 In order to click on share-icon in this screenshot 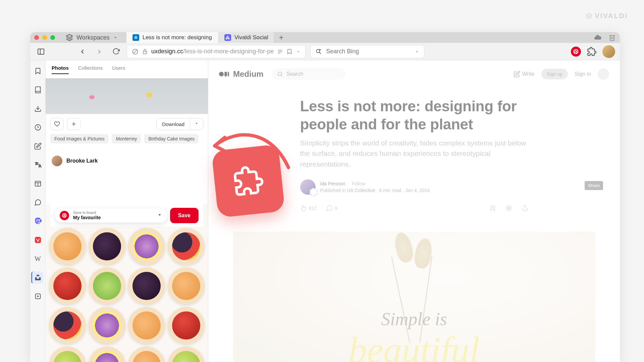, I will do `click(525, 208)`.